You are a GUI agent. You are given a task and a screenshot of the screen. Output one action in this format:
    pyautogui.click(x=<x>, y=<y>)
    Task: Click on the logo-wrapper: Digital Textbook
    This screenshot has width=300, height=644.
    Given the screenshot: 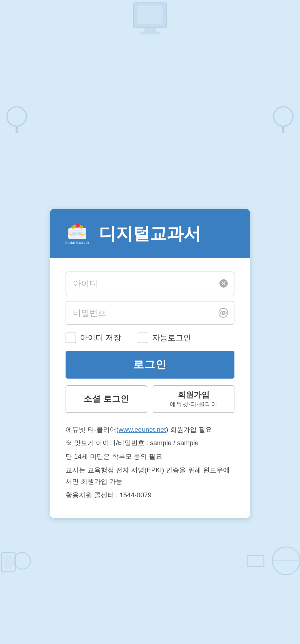 What is the action you would take?
    pyautogui.click(x=77, y=234)
    